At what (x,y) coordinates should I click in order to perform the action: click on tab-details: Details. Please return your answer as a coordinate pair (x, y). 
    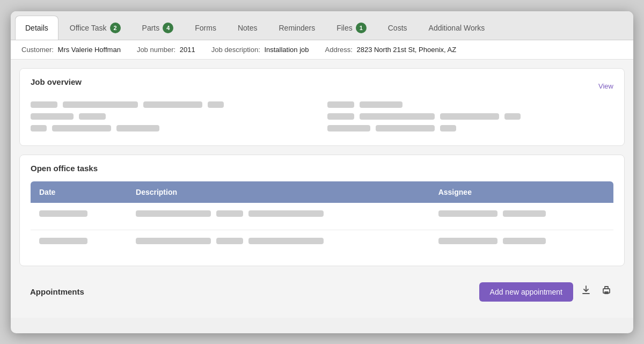
    Looking at the image, I should click on (36, 28).